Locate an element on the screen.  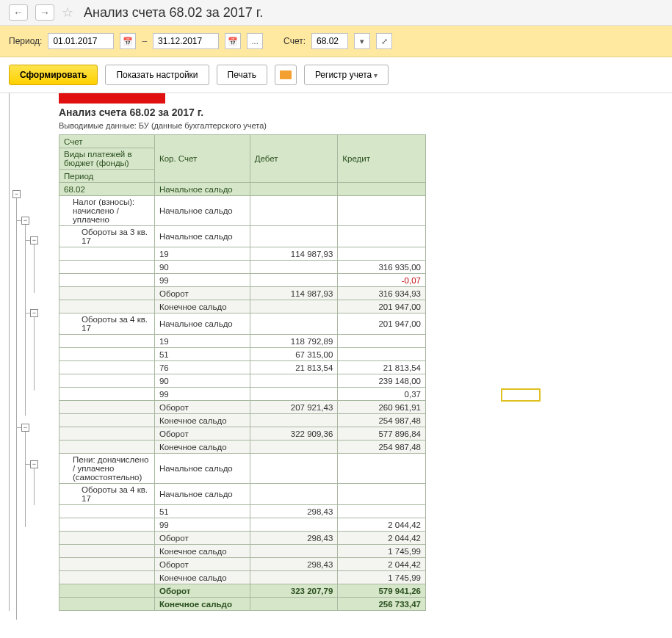
show-settings-button: Показать настройки is located at coordinates (157, 75).